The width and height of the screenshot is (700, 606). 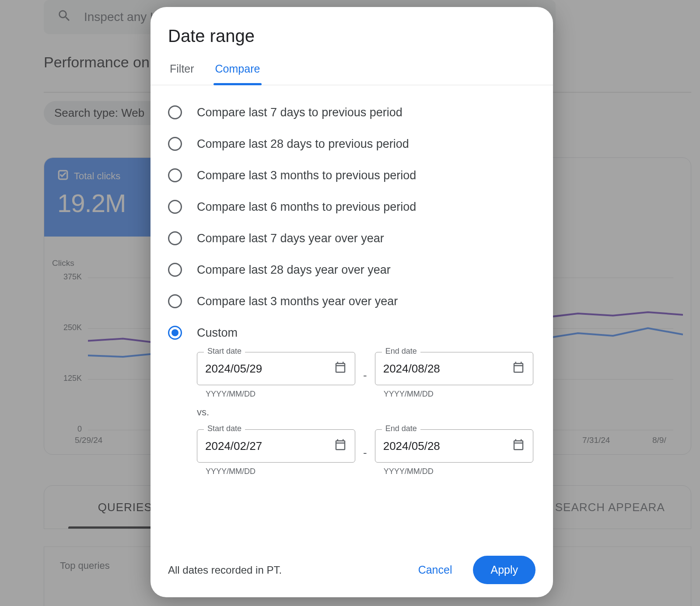 I want to click on date-value: 2024/05/29, so click(x=234, y=369).